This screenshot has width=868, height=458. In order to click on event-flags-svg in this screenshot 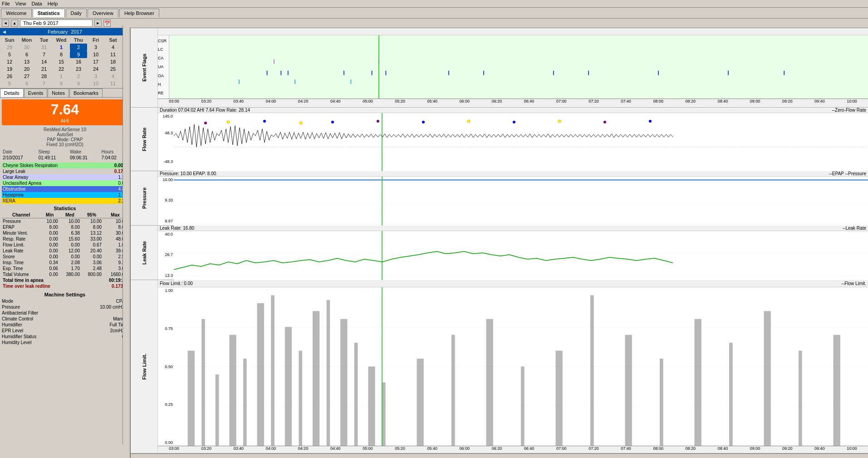, I will do `click(519, 67)`.